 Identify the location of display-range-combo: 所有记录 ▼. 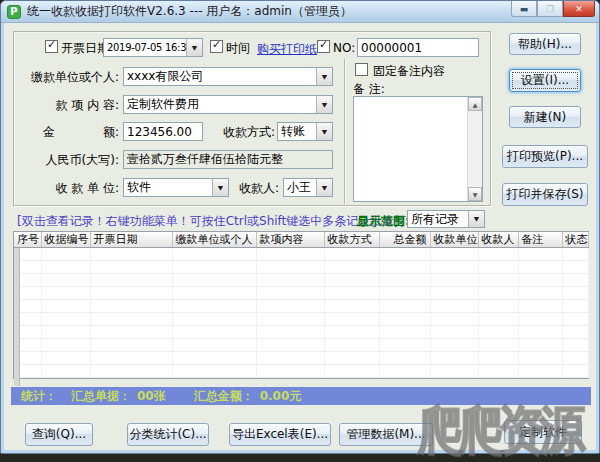
(446, 219).